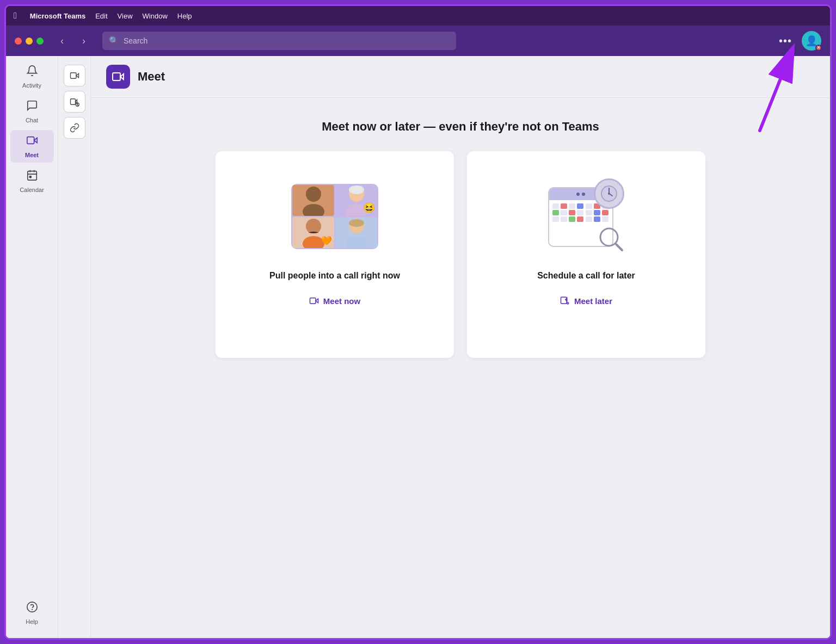 Image resolution: width=836 pixels, height=644 pixels. Describe the element at coordinates (286, 41) in the screenshot. I see `search-input` at that location.